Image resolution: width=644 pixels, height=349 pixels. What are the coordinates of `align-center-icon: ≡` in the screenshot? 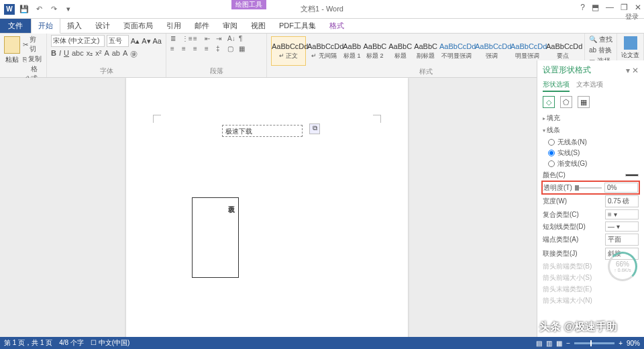 It's located at (186, 48).